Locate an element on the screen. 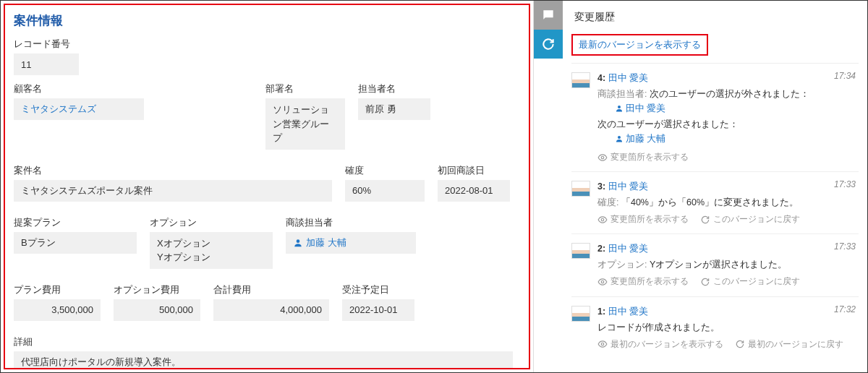  option-value: Xオプション Yオプション is located at coordinates (211, 250).